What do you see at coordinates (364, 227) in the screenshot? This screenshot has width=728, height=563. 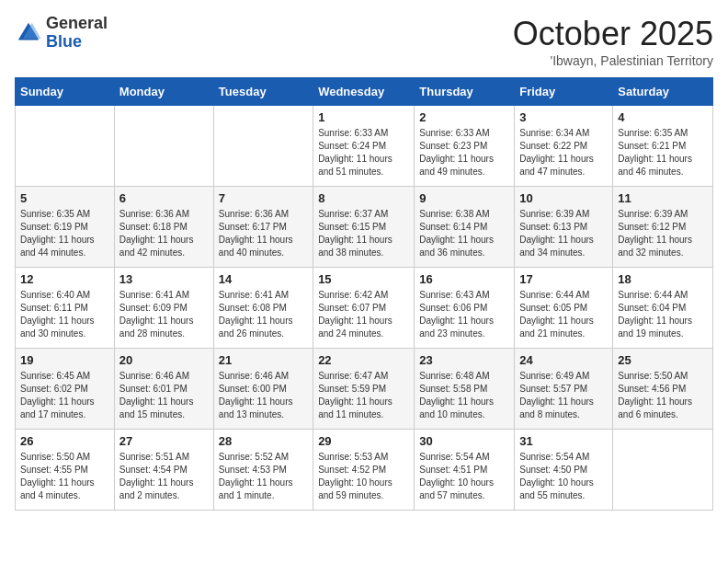 I see `week-row-2: 5Sunrise: 6:35 AM Sunset: 6:19 PM Daylig…` at bounding box center [364, 227].